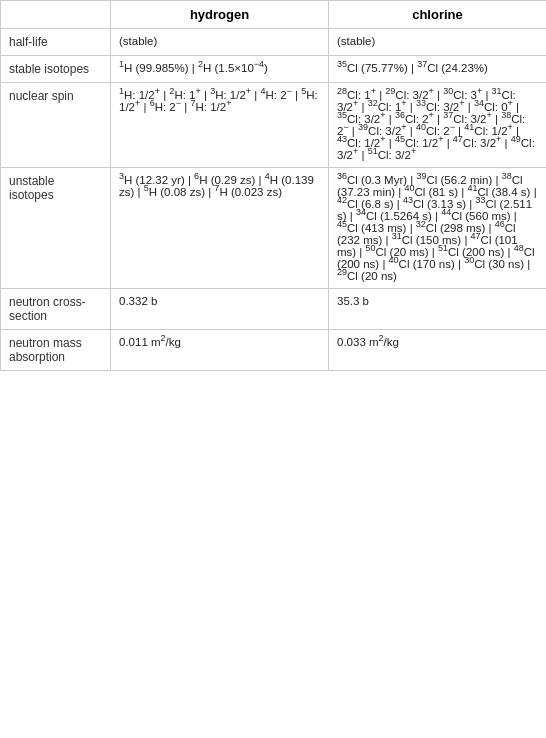  What do you see at coordinates (220, 15) in the screenshot?
I see `header-hydrogen: hydrogen` at bounding box center [220, 15].